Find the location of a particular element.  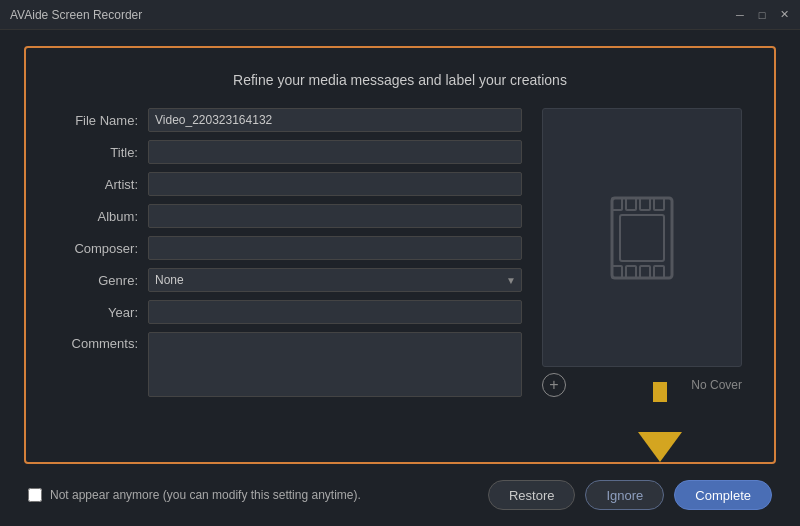

year-row: Year: is located at coordinates (290, 312).